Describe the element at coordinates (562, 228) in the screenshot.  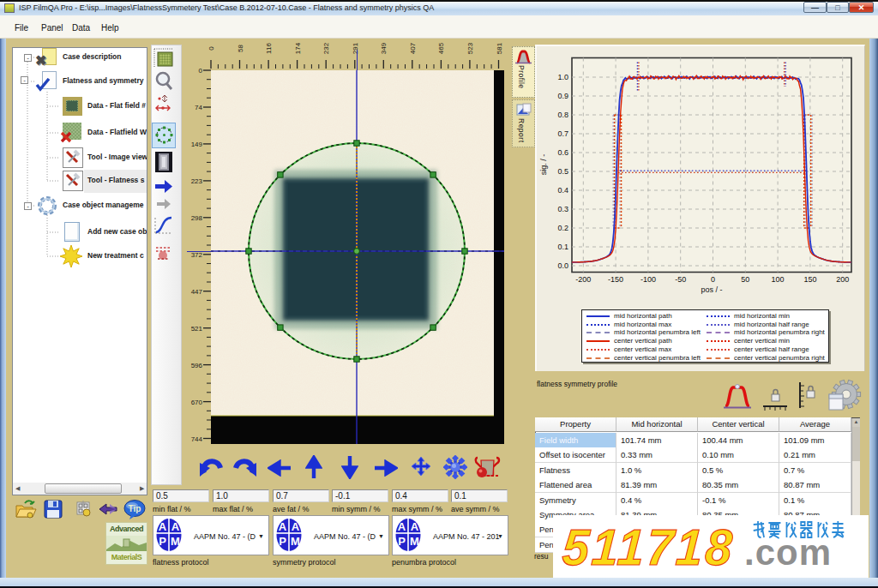
I see `svg-text: 0.2` at that location.